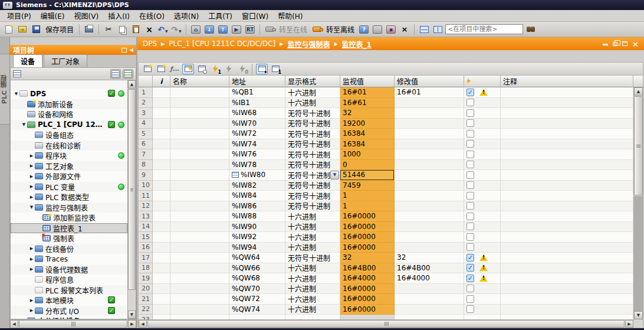 The height and width of the screenshot is (330, 644). What do you see at coordinates (367, 175) in the screenshot?
I see `cell-monitor-value: 51446` at bounding box center [367, 175].